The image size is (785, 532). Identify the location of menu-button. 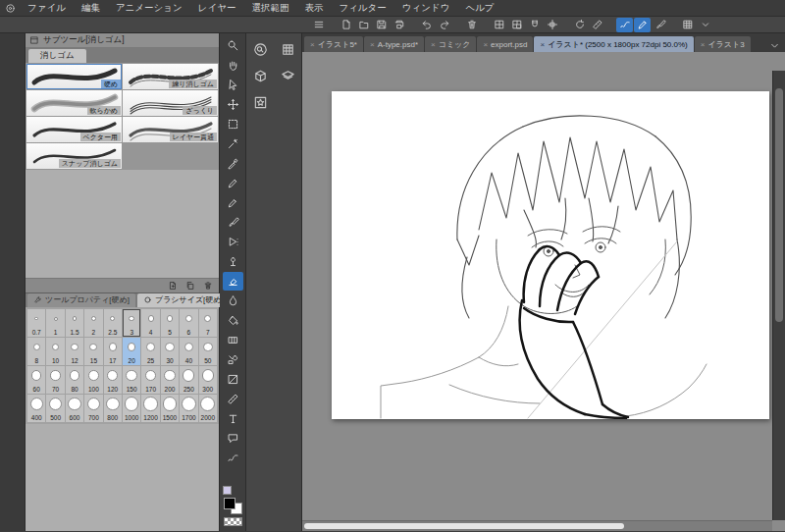
(318, 26).